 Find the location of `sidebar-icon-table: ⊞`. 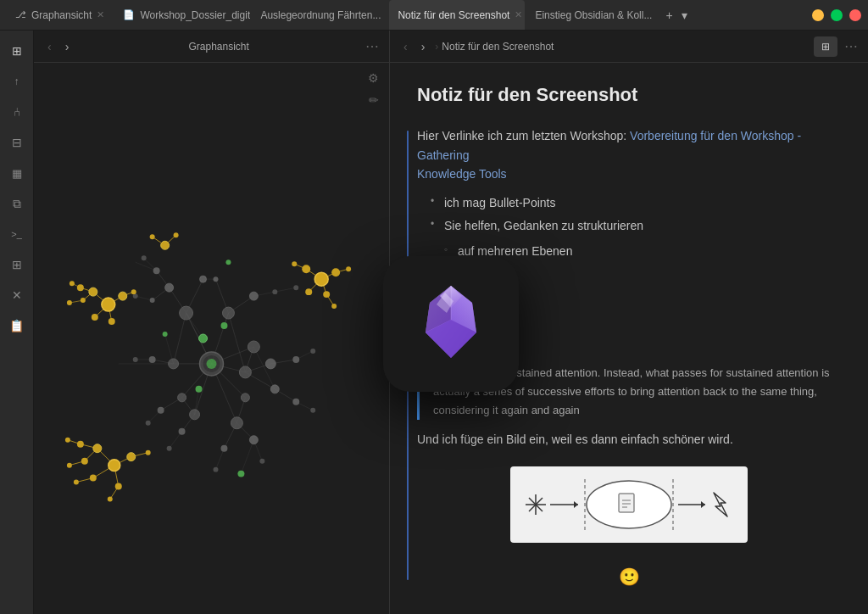

sidebar-icon-table: ⊞ is located at coordinates (17, 265).